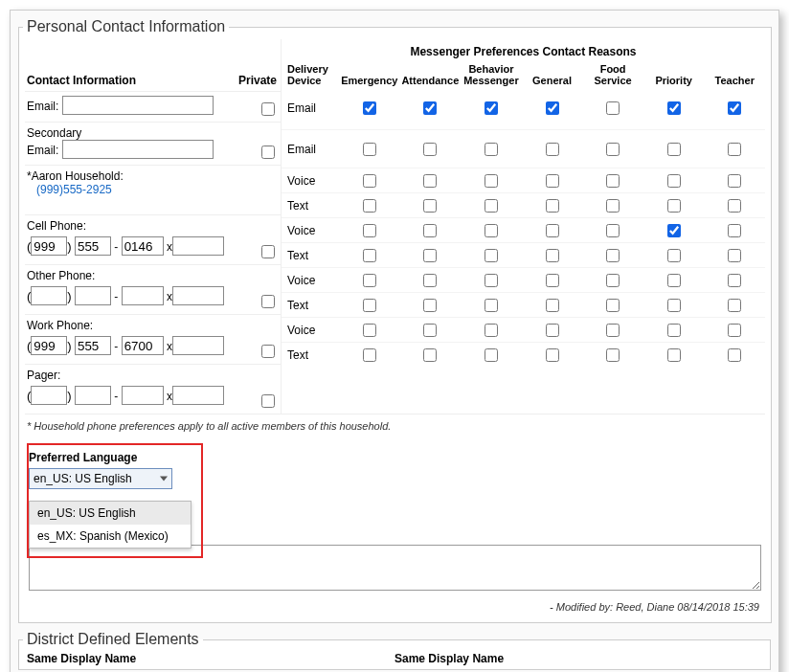 The height and width of the screenshot is (672, 789). What do you see at coordinates (143, 246) in the screenshot?
I see `cell-line` at bounding box center [143, 246].